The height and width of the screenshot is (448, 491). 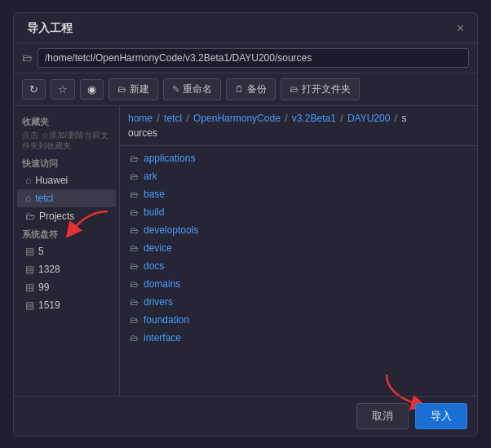 I want to click on sidebar-item-tetcl: ⌂ tetcl, so click(x=67, y=198).